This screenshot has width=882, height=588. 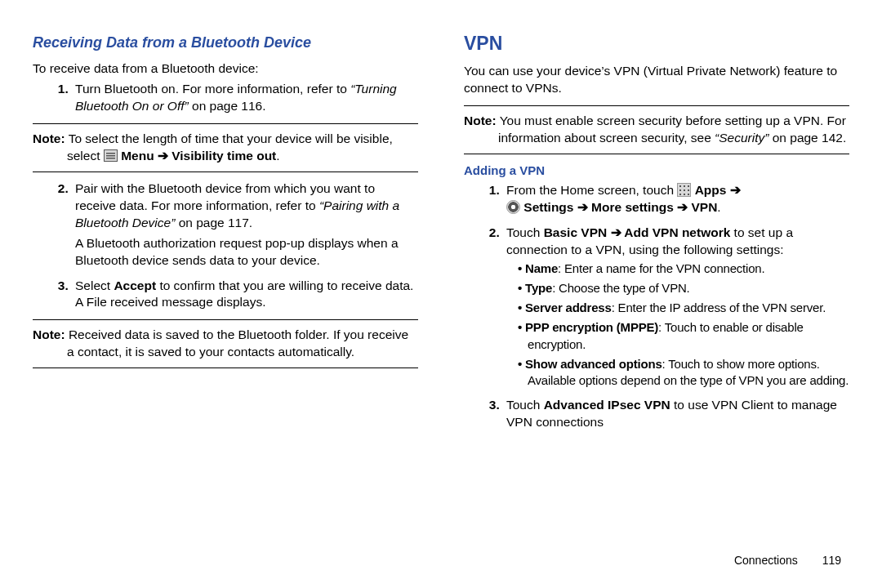 I want to click on b4k: PPP encryption (MPPE), so click(x=591, y=327).